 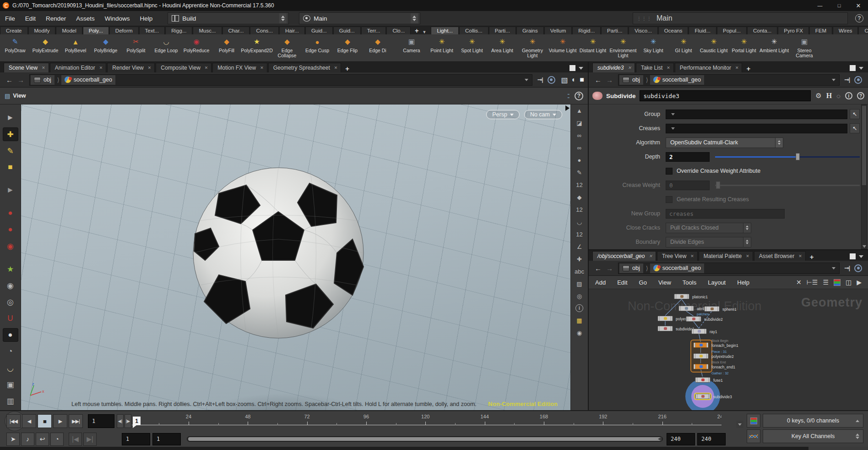 What do you see at coordinates (852, 257) in the screenshot?
I see `maximize-pane-icon` at bounding box center [852, 257].